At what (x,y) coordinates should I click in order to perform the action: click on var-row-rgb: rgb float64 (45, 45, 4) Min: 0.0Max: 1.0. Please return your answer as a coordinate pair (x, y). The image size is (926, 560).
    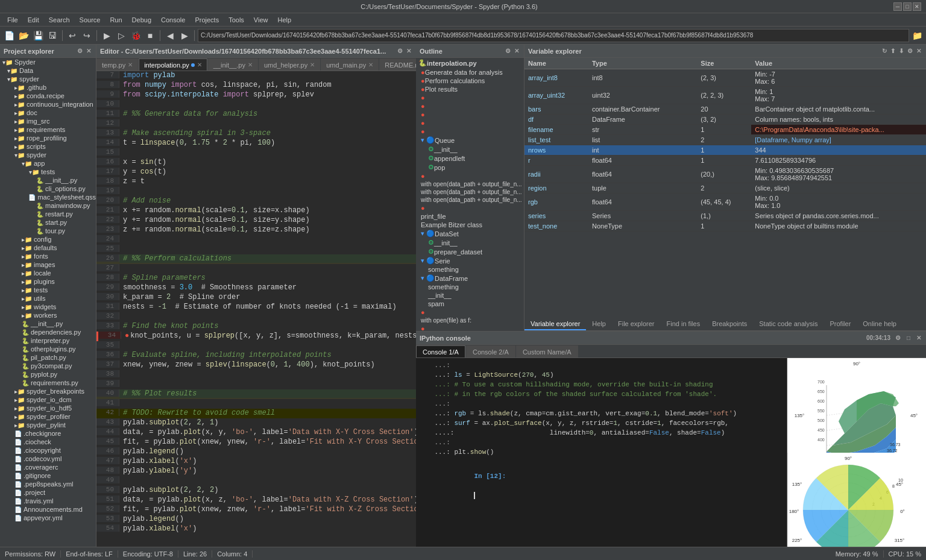
    Looking at the image, I should click on (725, 203).